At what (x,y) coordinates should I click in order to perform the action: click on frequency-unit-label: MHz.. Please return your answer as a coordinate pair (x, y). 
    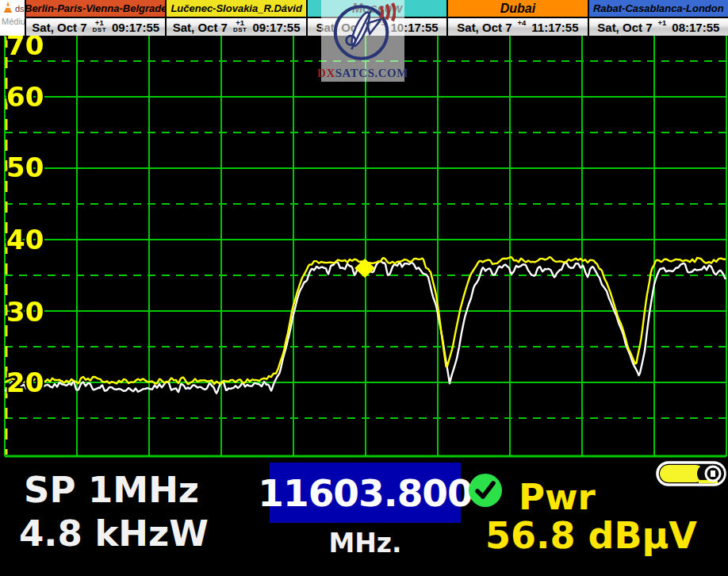
    Looking at the image, I should click on (365, 543).